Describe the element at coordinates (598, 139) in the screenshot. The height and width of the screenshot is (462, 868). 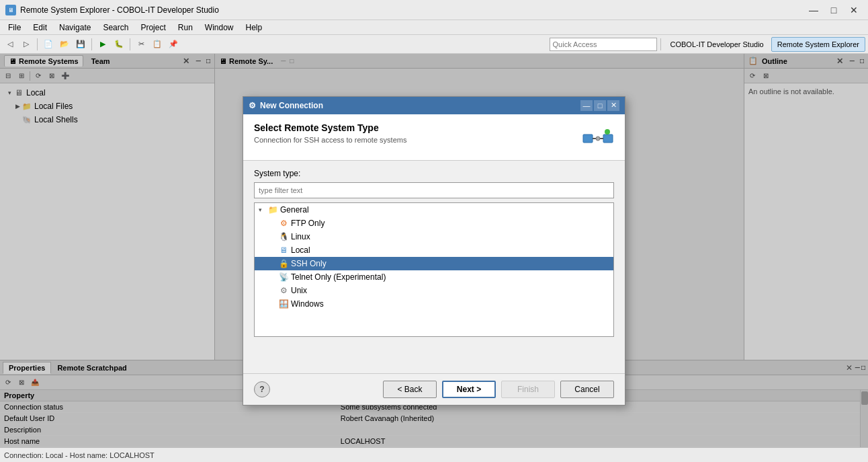
I see `modal-header-icon` at that location.